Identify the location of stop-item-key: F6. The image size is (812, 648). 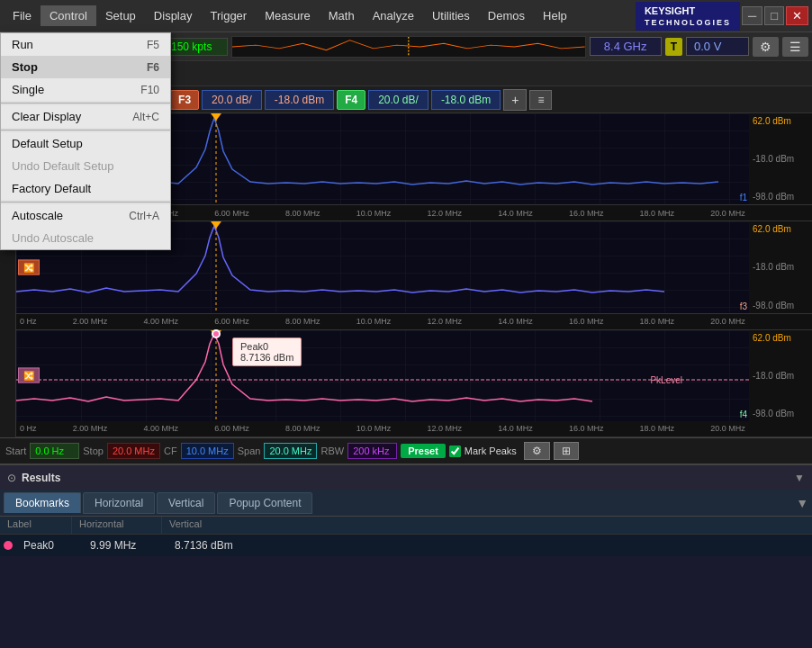
(153, 68).